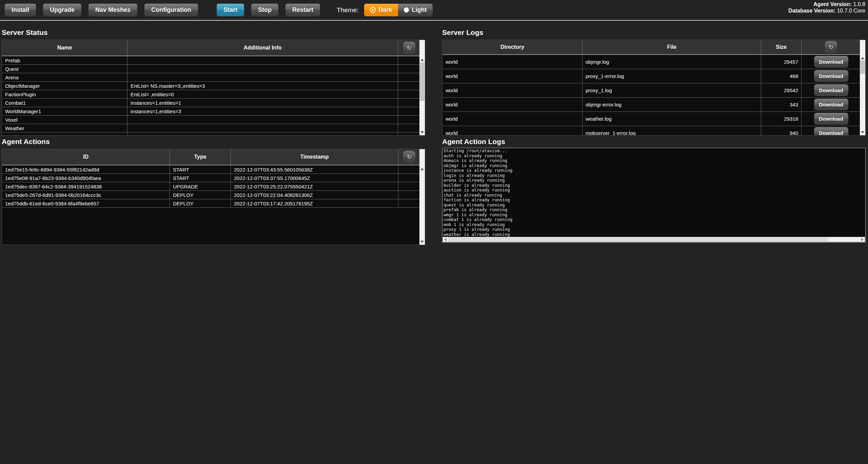 Image resolution: width=868 pixels, height=464 pixels. Describe the element at coordinates (652, 47) in the screenshot. I see `server-logs-header: Directory File Size ↻` at that location.